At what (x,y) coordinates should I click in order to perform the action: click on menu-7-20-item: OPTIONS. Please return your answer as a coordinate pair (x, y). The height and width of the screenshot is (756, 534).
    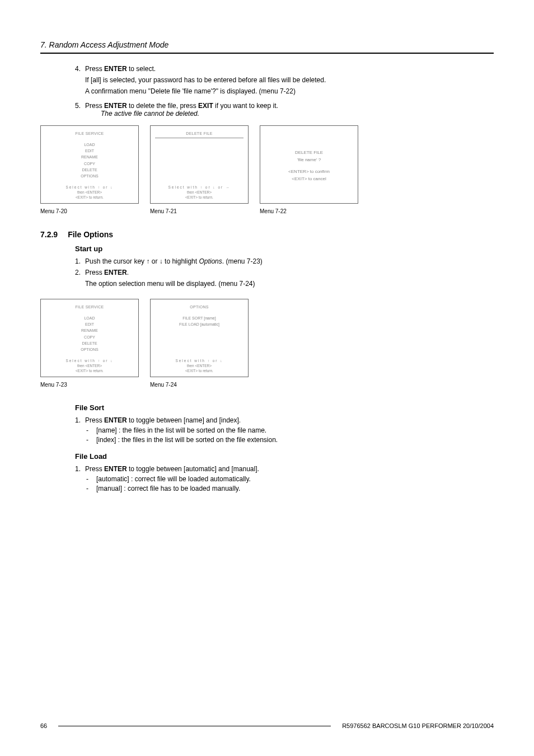
    Looking at the image, I should click on (90, 176).